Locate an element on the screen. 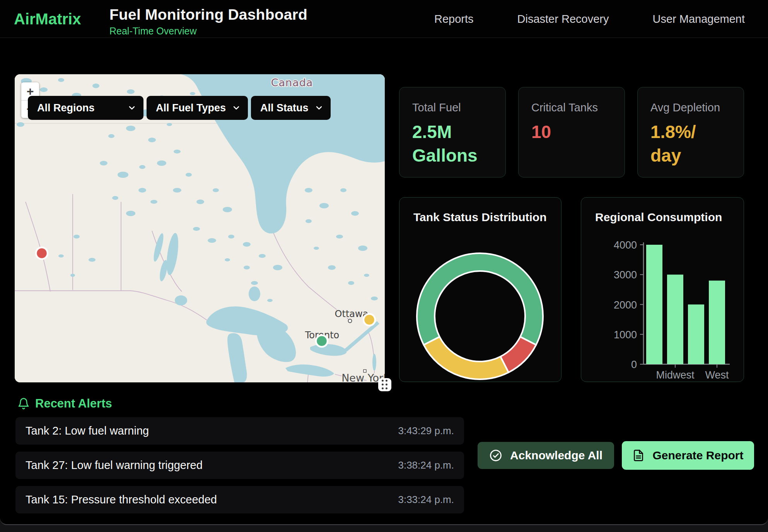 The height and width of the screenshot is (532, 768). alert-message: Tank 2: Low fuel warning is located at coordinates (87, 431).